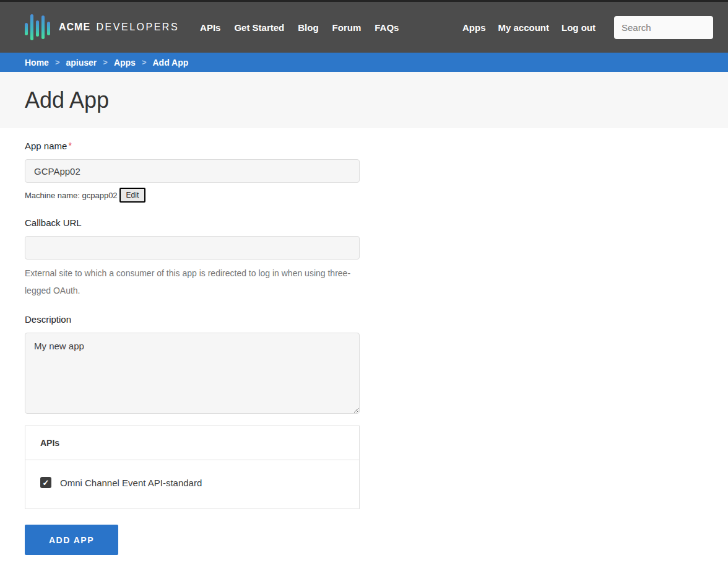  I want to click on search-input, so click(664, 27).